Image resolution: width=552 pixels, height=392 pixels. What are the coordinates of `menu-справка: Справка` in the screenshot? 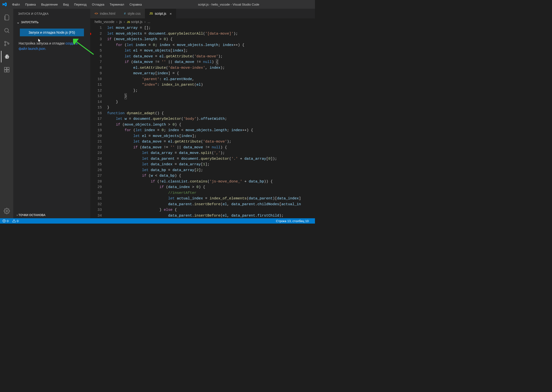 It's located at (135, 4).